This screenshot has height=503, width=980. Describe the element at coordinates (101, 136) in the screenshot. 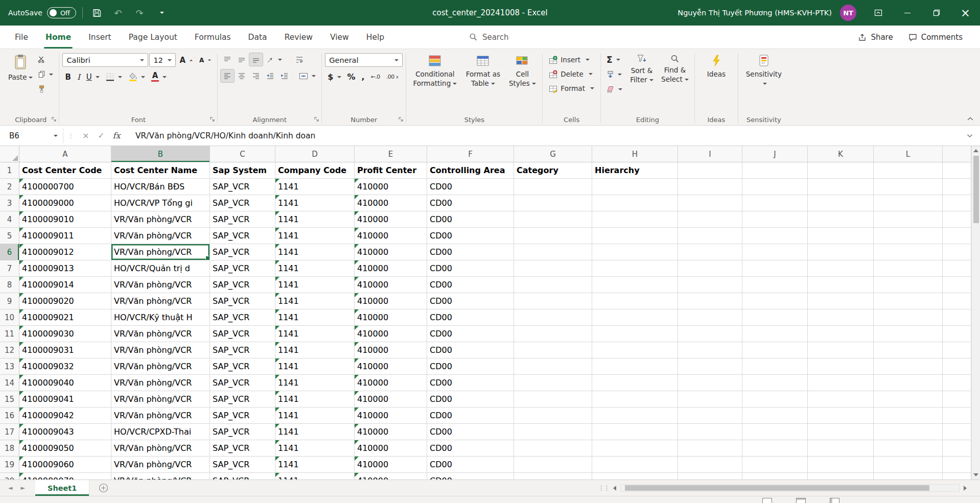

I see `enter-button: ✓` at that location.